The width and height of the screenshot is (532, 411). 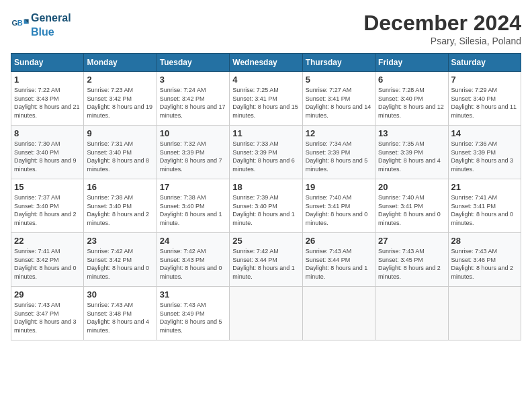 I want to click on calendar-cell: 30 Sunrise: 7:43 AM Sunset: 3:48 PM Dayl…, so click(x=120, y=314).